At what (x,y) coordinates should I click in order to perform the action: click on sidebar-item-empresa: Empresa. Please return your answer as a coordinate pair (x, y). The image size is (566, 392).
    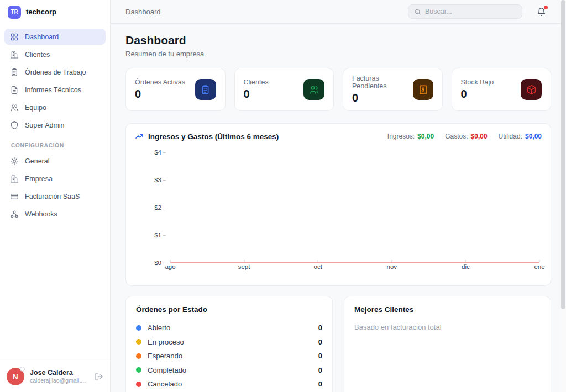
    Looking at the image, I should click on (55, 179).